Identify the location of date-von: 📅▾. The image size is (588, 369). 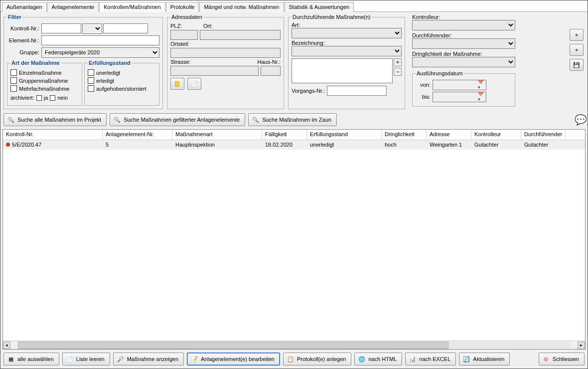
(459, 85).